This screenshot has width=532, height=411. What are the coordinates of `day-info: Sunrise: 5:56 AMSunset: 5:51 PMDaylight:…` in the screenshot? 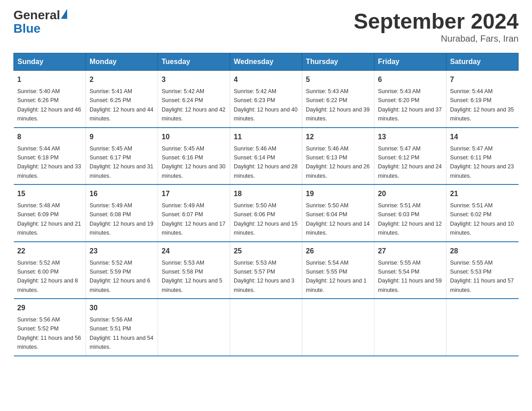 It's located at (121, 333).